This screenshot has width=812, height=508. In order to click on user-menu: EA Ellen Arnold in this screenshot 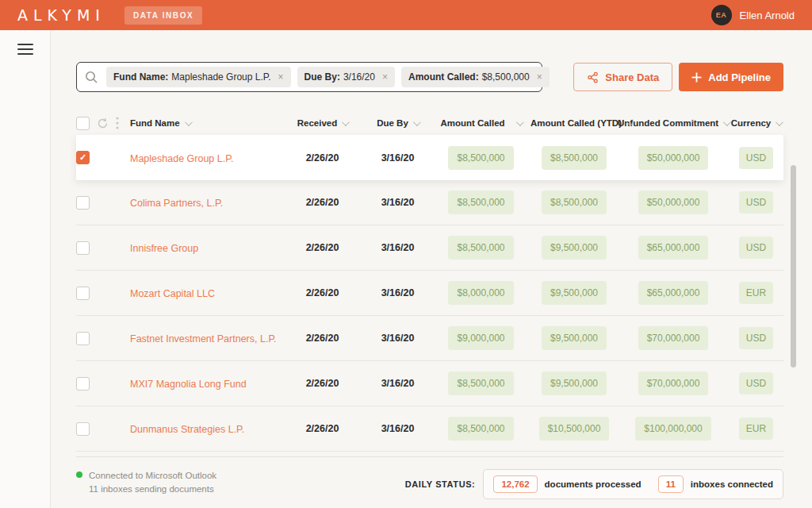, I will do `click(753, 15)`.